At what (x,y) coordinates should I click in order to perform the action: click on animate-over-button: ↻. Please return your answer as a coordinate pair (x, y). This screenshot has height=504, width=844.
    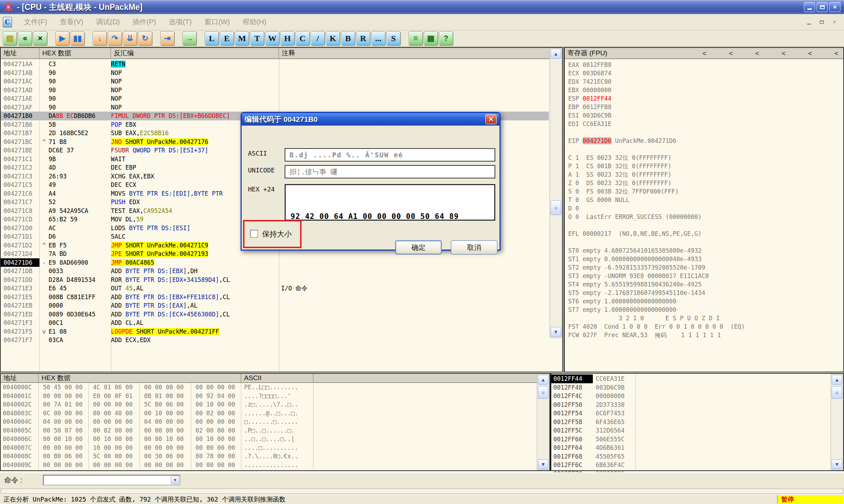
    Looking at the image, I should click on (145, 38).